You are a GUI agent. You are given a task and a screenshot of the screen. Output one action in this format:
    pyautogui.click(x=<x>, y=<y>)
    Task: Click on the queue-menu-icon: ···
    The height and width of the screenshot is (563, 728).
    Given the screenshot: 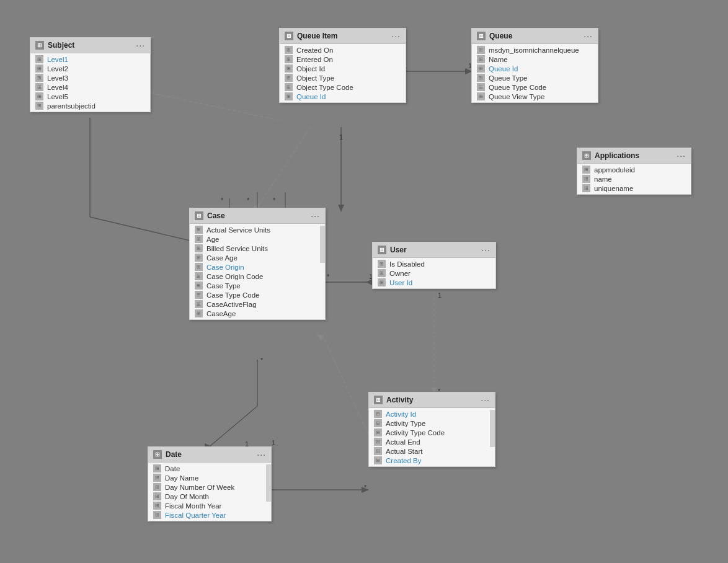 What is the action you would take?
    pyautogui.click(x=588, y=36)
    